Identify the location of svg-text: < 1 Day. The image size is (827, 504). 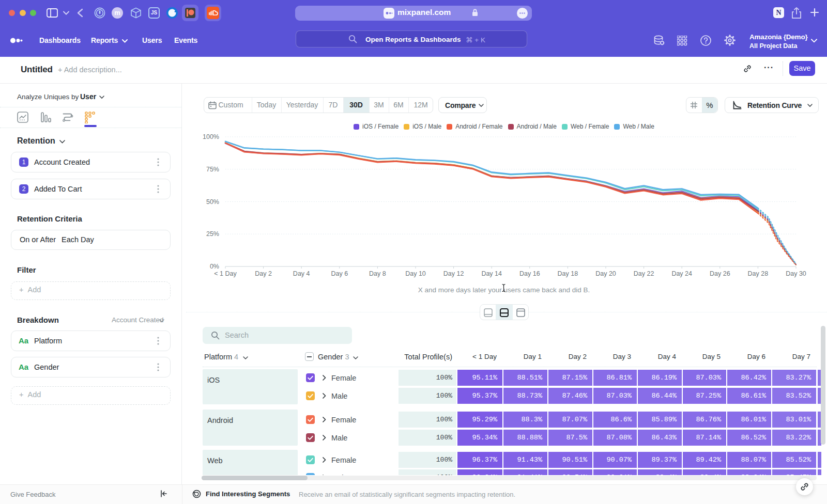
(225, 274).